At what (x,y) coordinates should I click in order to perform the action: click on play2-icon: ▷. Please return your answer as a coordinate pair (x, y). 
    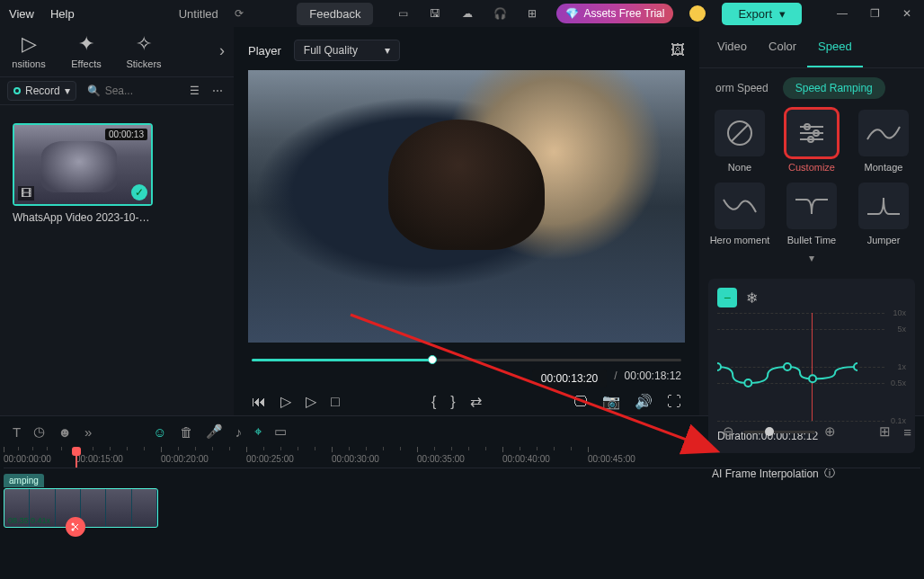
    Looking at the image, I should click on (311, 401).